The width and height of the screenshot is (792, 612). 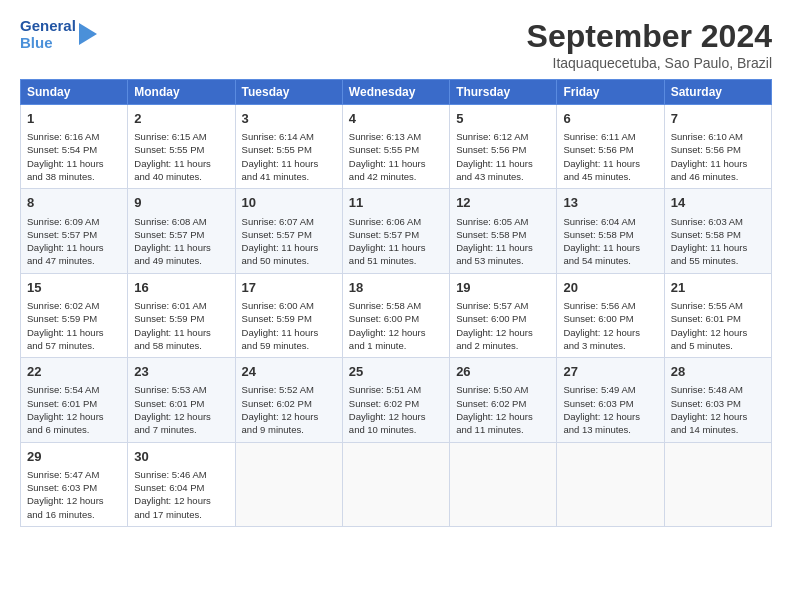 What do you see at coordinates (504, 92) in the screenshot?
I see `day-of-week-thursday: Thursday` at bounding box center [504, 92].